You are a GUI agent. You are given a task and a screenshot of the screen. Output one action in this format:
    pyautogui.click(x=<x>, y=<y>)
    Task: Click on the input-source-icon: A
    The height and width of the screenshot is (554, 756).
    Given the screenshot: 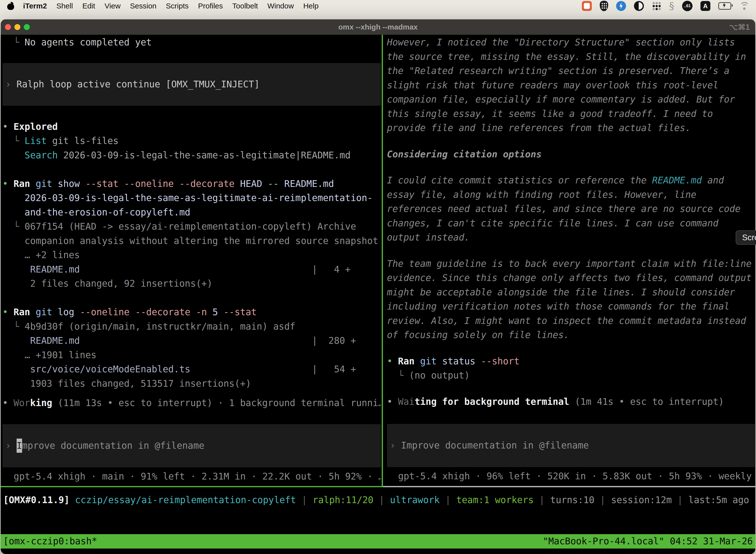 What is the action you would take?
    pyautogui.click(x=705, y=6)
    